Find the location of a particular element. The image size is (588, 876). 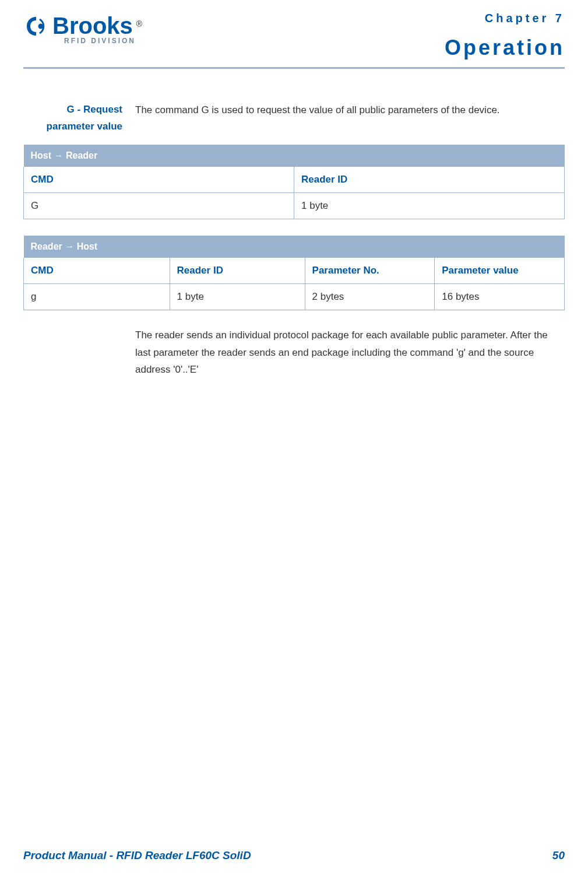

logo-subtitle: RFID DIVISION is located at coordinates (103, 41).